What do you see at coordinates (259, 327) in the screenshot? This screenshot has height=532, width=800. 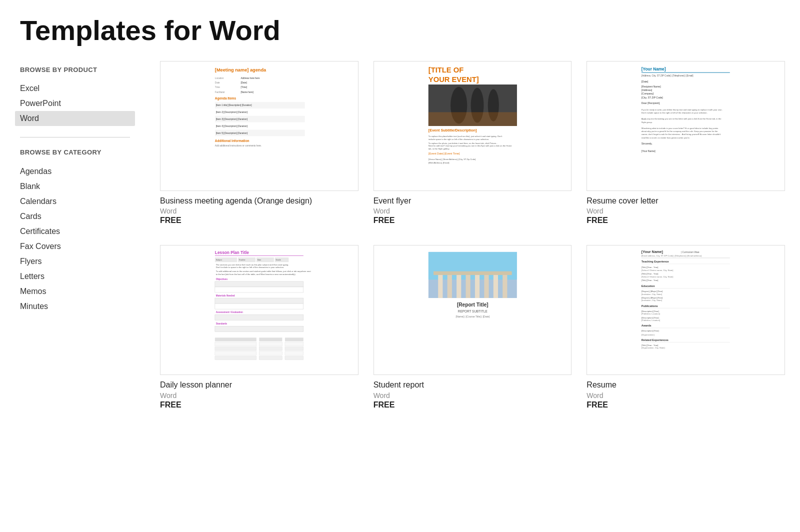 I see `template-card-daily-lesson-planner: Lesson Plan Title Subject Teacher Date G…` at bounding box center [259, 327].